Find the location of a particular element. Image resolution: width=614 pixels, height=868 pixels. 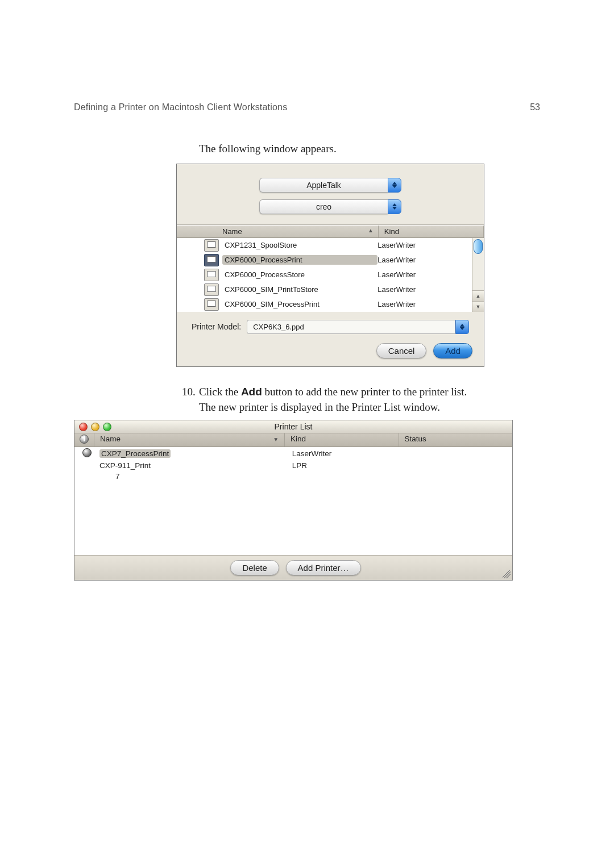

traffic-lights is located at coordinates (96, 427).